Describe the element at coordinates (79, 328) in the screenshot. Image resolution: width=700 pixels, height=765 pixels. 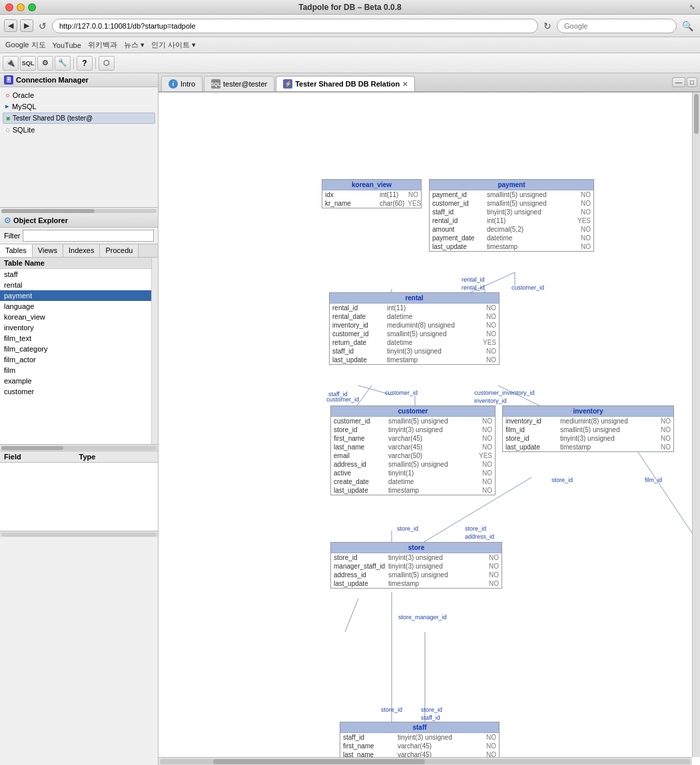
I see `table-item-inventory: inventory` at that location.